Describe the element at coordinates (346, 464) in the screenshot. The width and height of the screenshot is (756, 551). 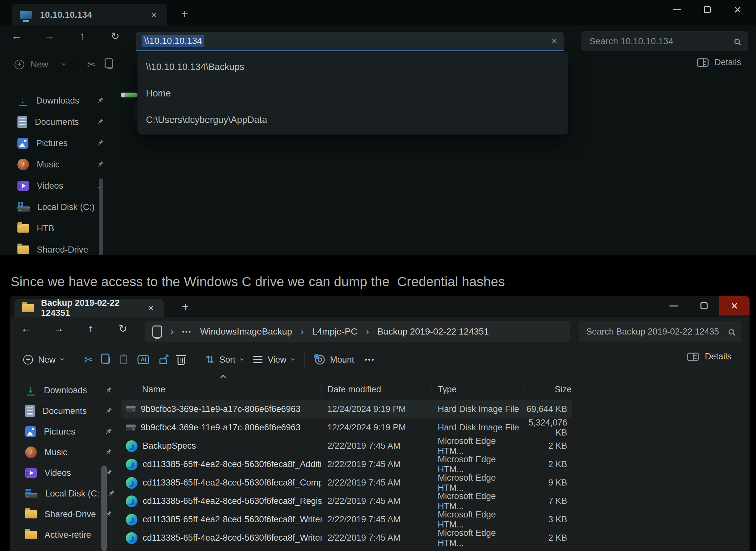
I see `table-row: cd113385-65ff-4ea2-8ced-5630f6feca8f_Add…` at that location.